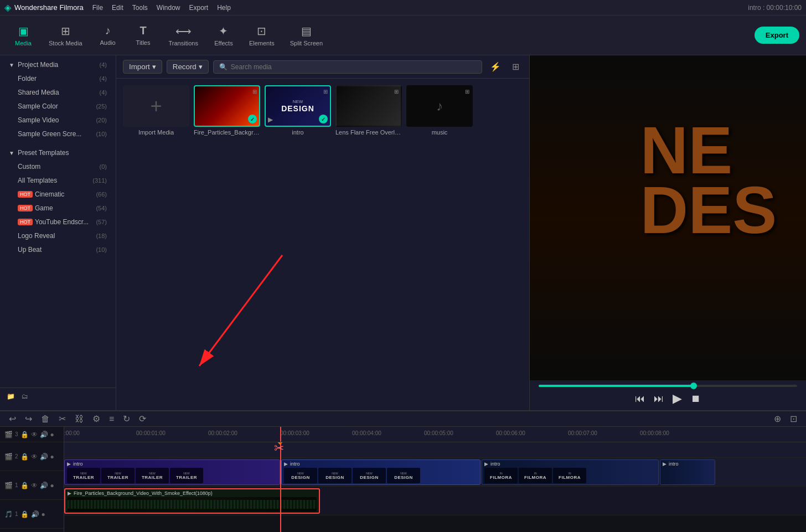 Image resolution: width=806 pixels, height=532 pixels. Describe the element at coordinates (58, 222) in the screenshot. I see `sidebar-youtube-endscreen: HOT YouTube Endscr... (57)` at that location.